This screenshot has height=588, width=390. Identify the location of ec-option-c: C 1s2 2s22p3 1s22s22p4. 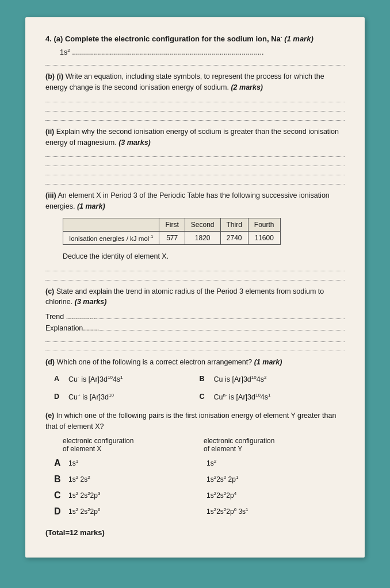
(199, 495).